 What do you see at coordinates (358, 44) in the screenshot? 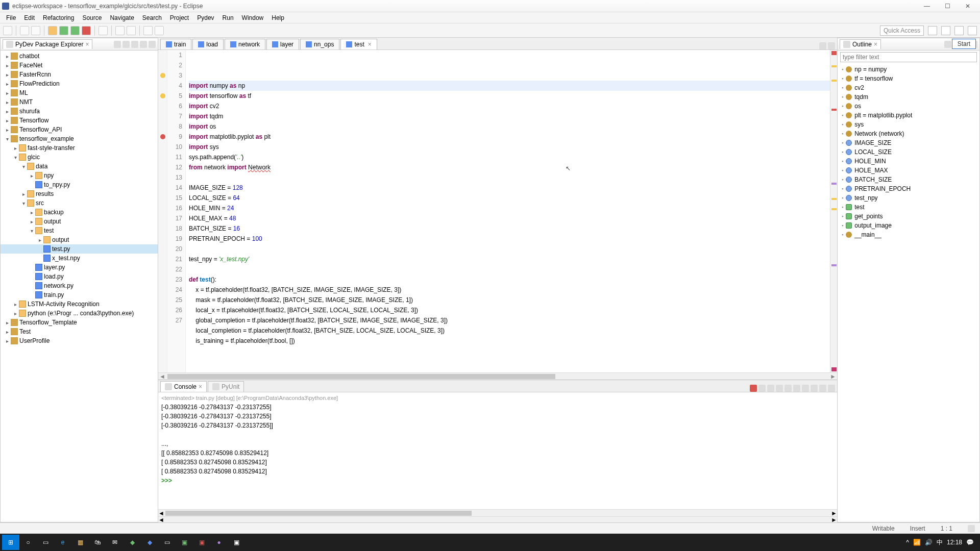
I see `editor-tab-test: test×` at bounding box center [358, 44].